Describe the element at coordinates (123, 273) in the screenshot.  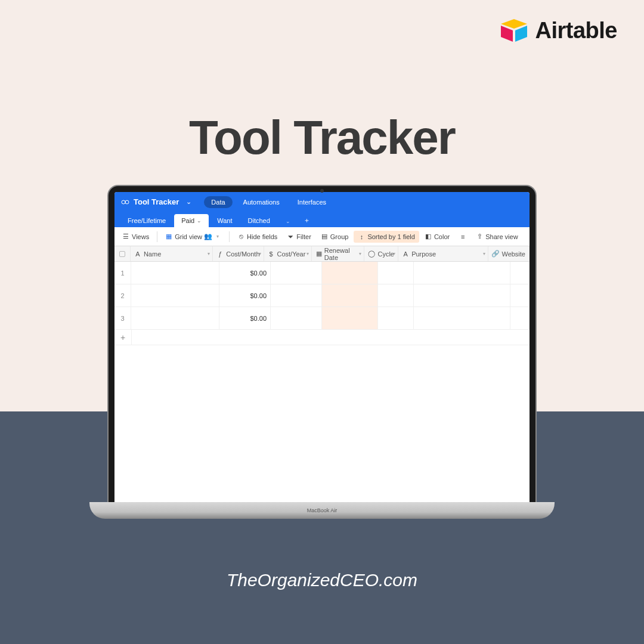
I see `row-number: 1` at that location.